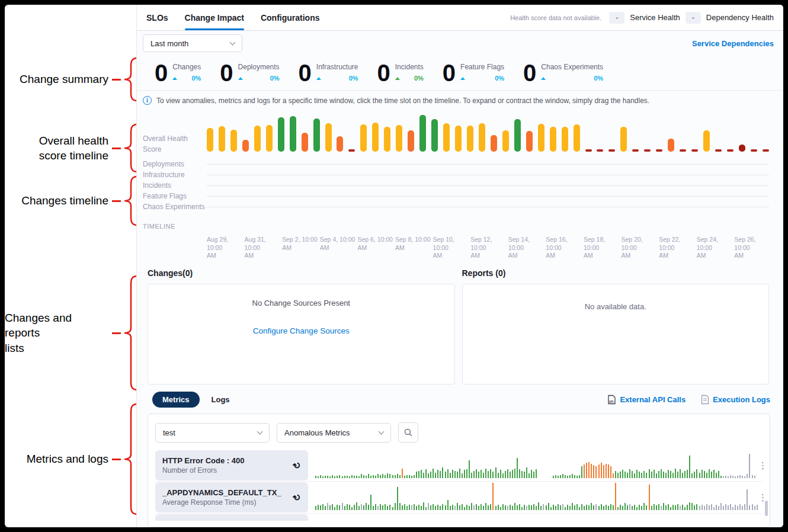  I want to click on service-filter-select: test, so click(212, 432).